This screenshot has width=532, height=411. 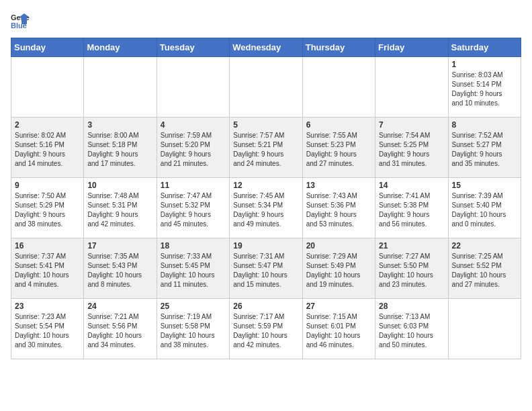 What do you see at coordinates (266, 125) in the screenshot?
I see `day-number: 5` at bounding box center [266, 125].